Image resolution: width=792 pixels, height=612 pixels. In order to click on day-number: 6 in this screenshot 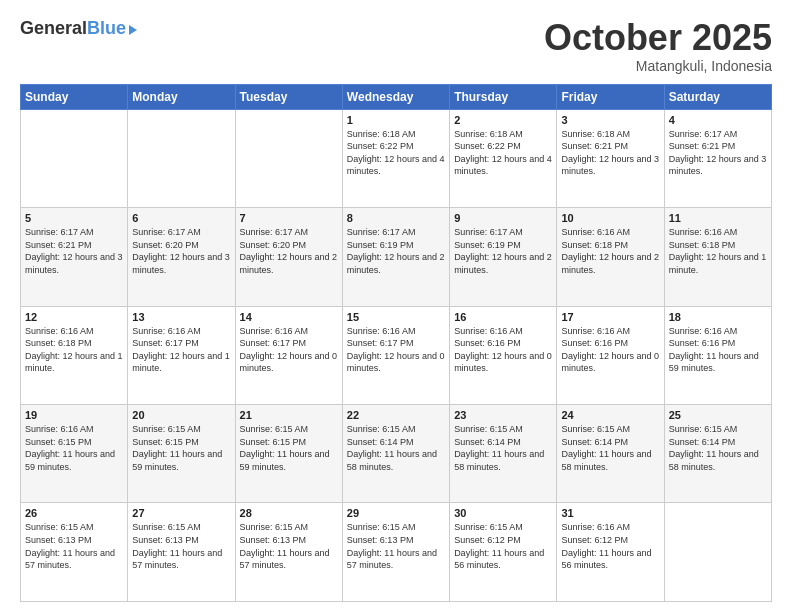, I will do `click(181, 218)`.